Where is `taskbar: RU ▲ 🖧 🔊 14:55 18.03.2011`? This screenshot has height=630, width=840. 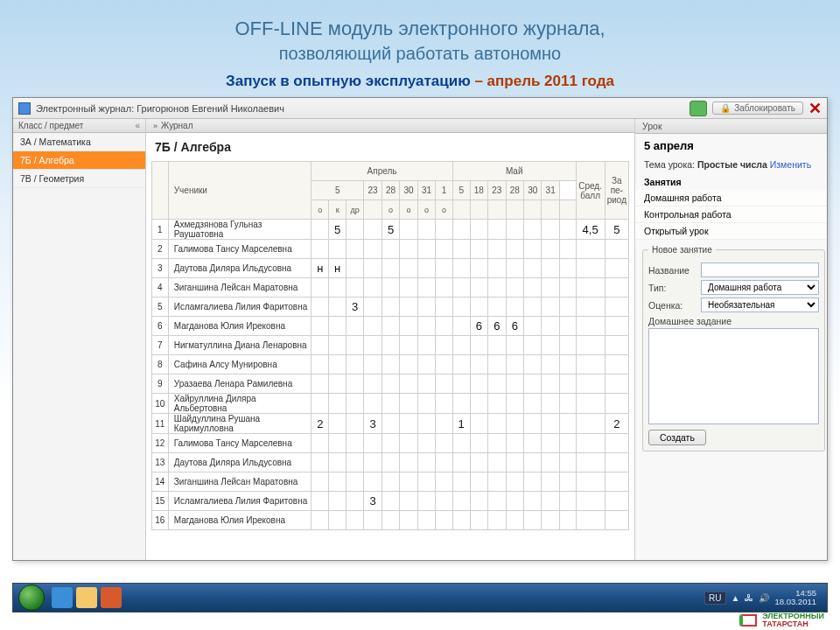
taskbar: RU ▲ 🖧 🔊 14:55 18.03.2011 is located at coordinates (420, 598).